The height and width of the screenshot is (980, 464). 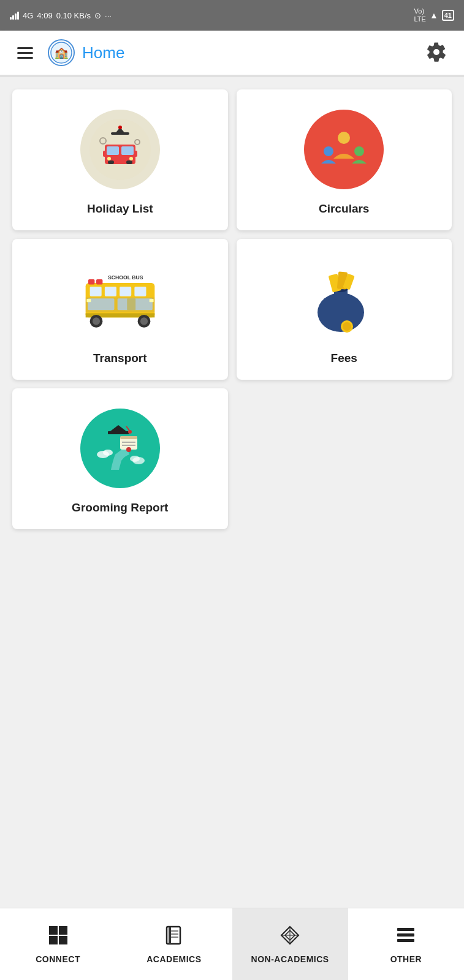 I want to click on app-header: 🏫 Home, so click(x=232, y=53).